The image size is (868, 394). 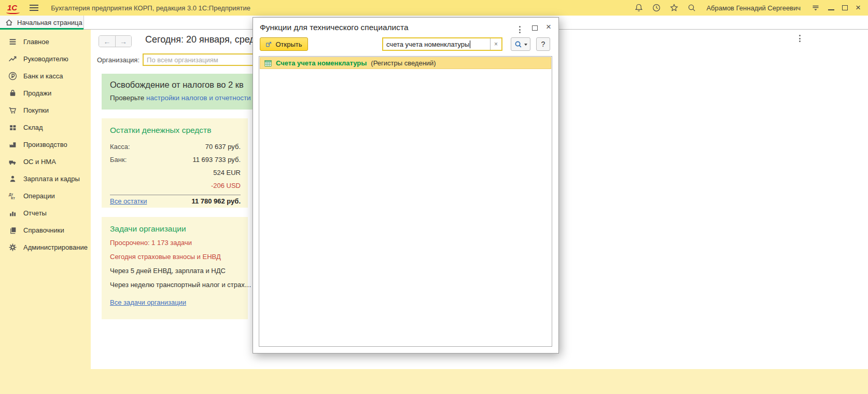 What do you see at coordinates (175, 268) in the screenshot?
I see `org-tasks-card: Задачи организации Просрочено: 1 173 зад…` at bounding box center [175, 268].